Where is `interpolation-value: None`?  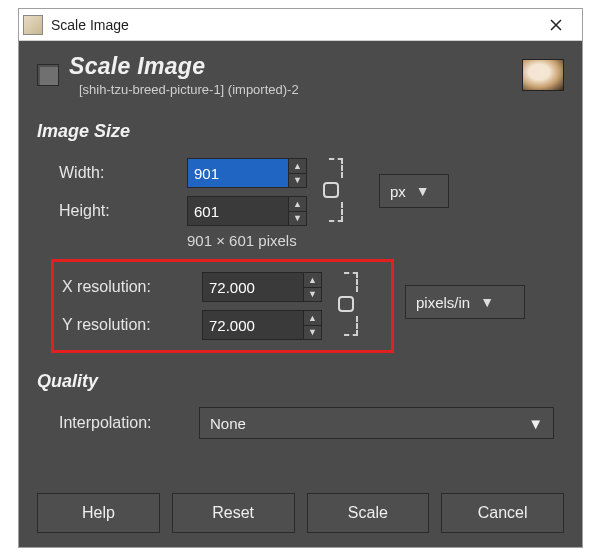
interpolation-value: None is located at coordinates (228, 424).